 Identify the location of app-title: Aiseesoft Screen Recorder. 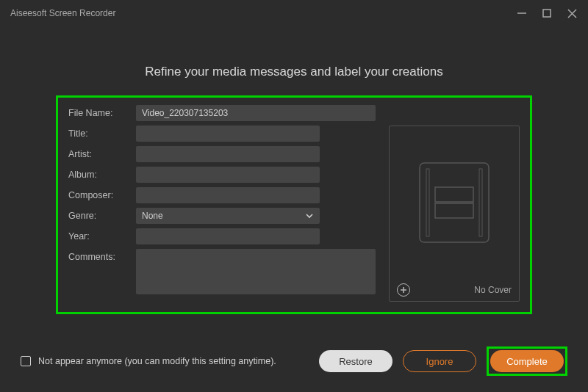
(63, 13).